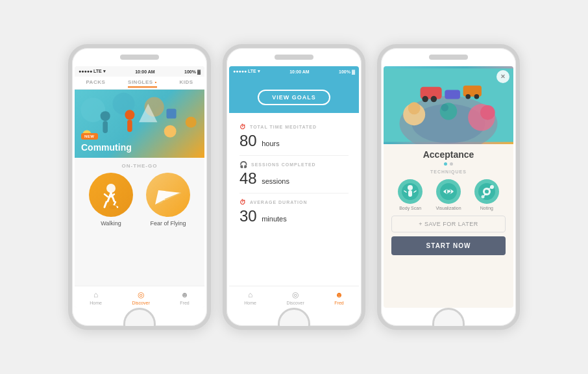 The image size is (588, 374). I want to click on start-now-button: START NOW, so click(448, 245).